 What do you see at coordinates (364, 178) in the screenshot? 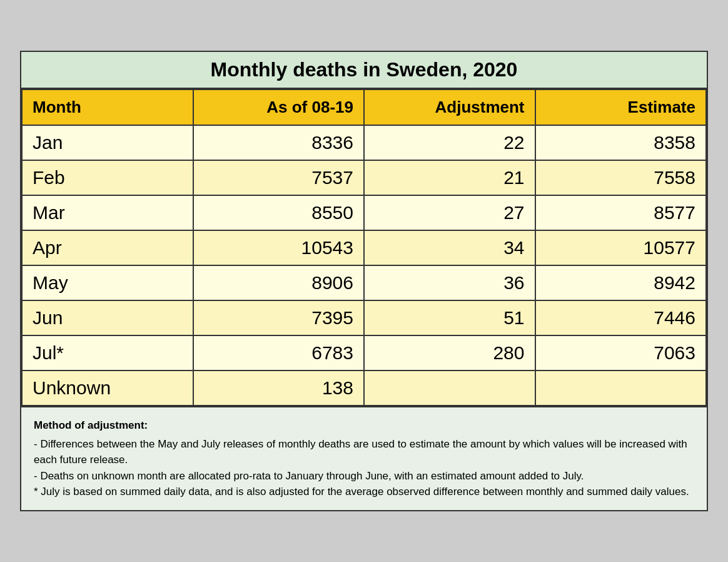
I see `table-row: Feb7537217558` at bounding box center [364, 178].